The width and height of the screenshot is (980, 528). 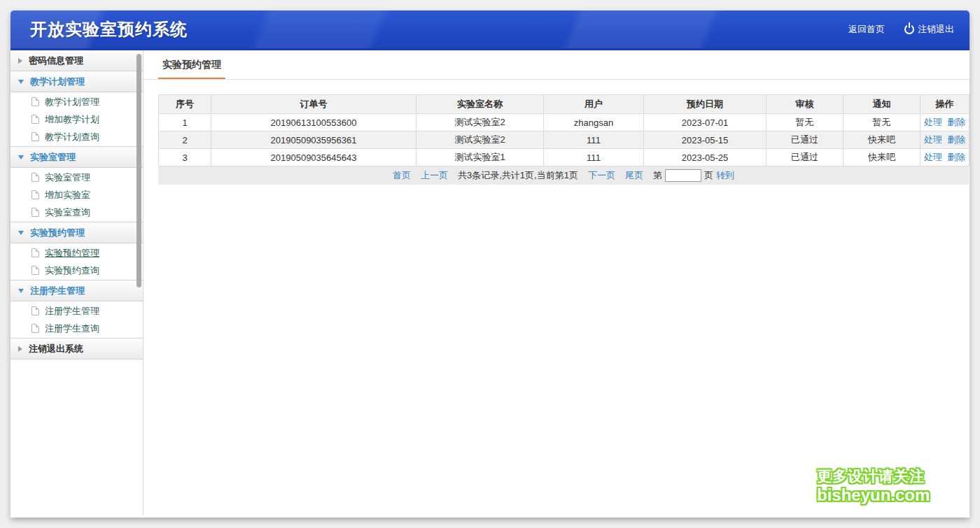 What do you see at coordinates (77, 291) in the screenshot?
I see `sidebar-group-student: 注册学生管理` at bounding box center [77, 291].